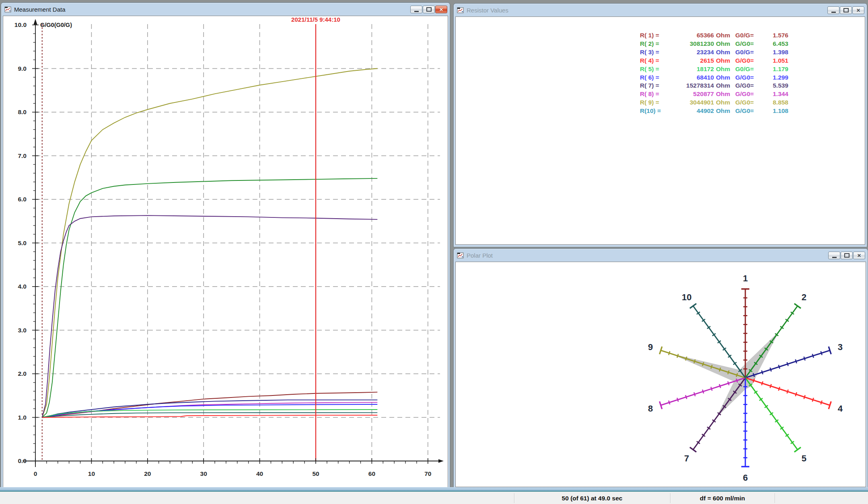 Image resolution: width=868 pixels, height=504 pixels. What do you see at coordinates (660, 10) in the screenshot?
I see `resistor-titlebar: Resistor Values ✕` at bounding box center [660, 10].